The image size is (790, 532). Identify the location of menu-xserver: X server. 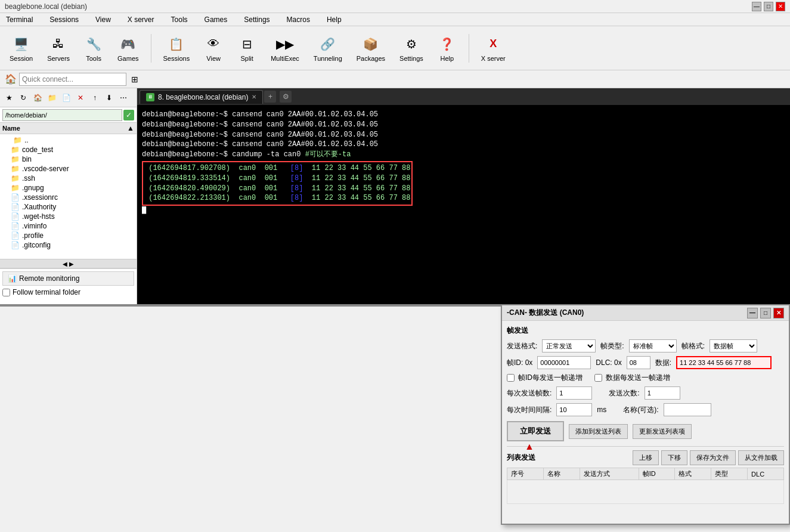
(141, 20).